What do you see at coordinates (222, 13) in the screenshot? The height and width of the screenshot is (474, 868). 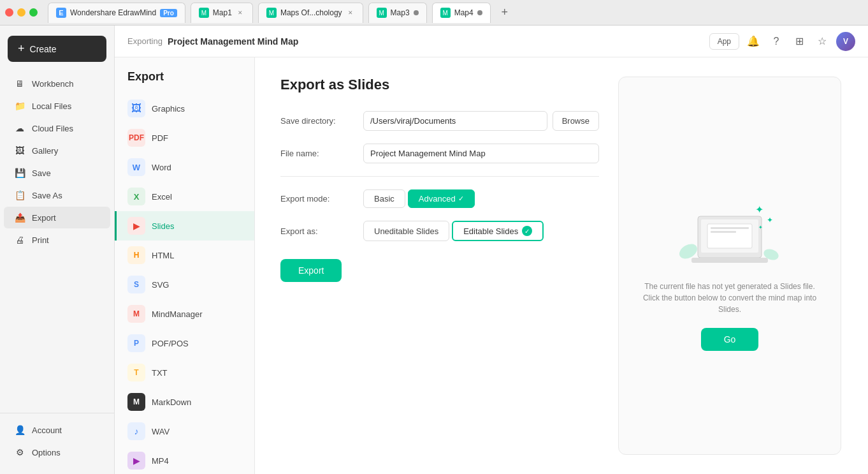 I see `tab-map1: M Map1 ✕` at bounding box center [222, 13].